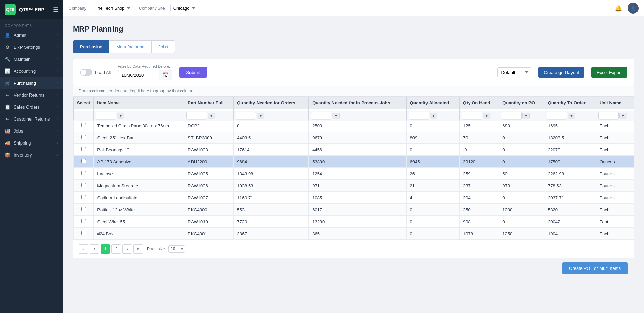 The height and width of the screenshot is (313, 644). Describe the element at coordinates (106, 116) in the screenshot. I see `filter-item-name-input` at that location.